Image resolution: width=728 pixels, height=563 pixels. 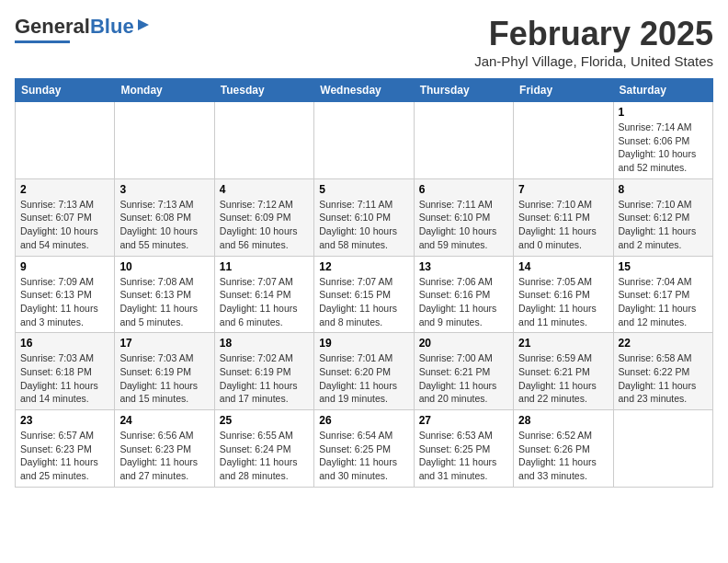 I want to click on day-number: 27, so click(x=463, y=420).